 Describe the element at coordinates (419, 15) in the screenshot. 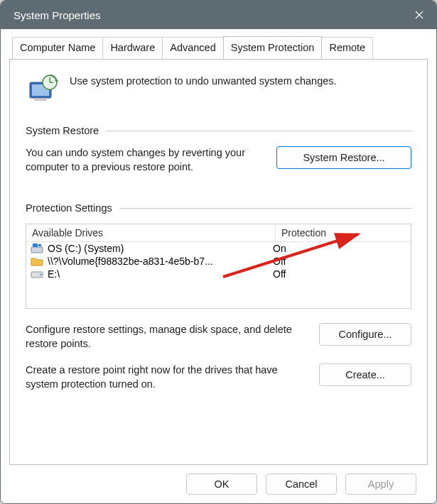

I see `close-icon` at that location.